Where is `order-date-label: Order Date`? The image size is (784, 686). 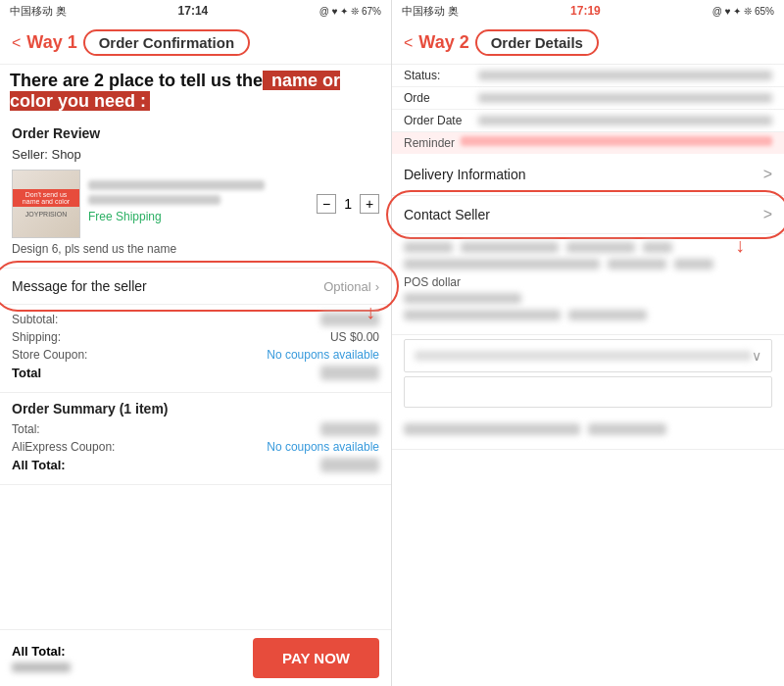 order-date-label: Order Date is located at coordinates (438, 121).